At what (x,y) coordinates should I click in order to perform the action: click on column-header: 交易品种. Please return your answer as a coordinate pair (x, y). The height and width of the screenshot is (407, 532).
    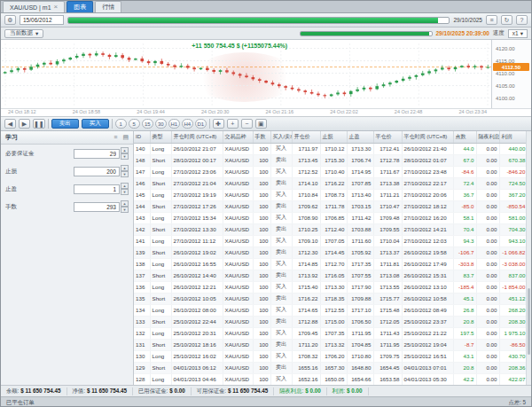
    Looking at the image, I should click on (238, 137).